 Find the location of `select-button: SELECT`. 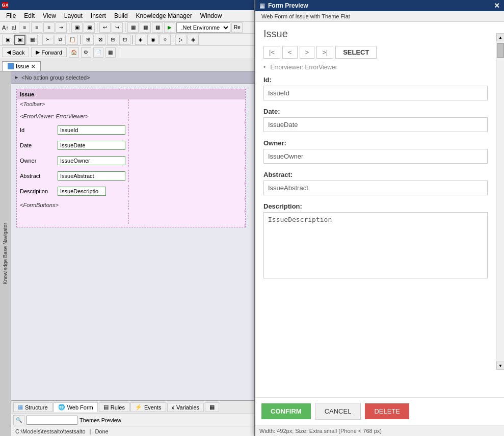

select-button: SELECT is located at coordinates (356, 52).